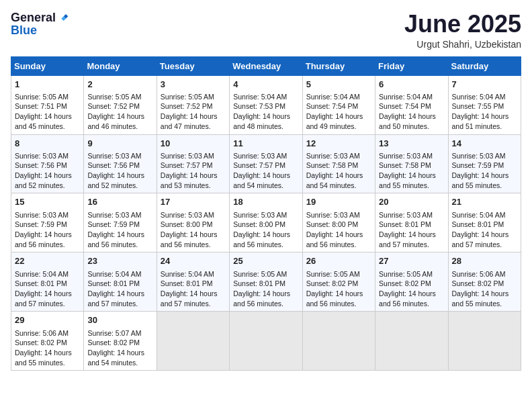 The height and width of the screenshot is (411, 532). I want to click on col-saturday: Saturday, so click(484, 66).